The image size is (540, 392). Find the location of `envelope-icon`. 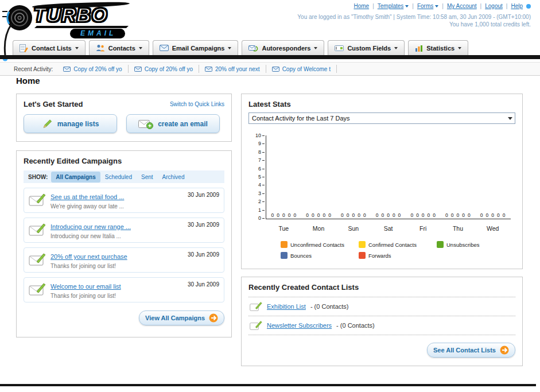

envelope-icon is located at coordinates (138, 69).